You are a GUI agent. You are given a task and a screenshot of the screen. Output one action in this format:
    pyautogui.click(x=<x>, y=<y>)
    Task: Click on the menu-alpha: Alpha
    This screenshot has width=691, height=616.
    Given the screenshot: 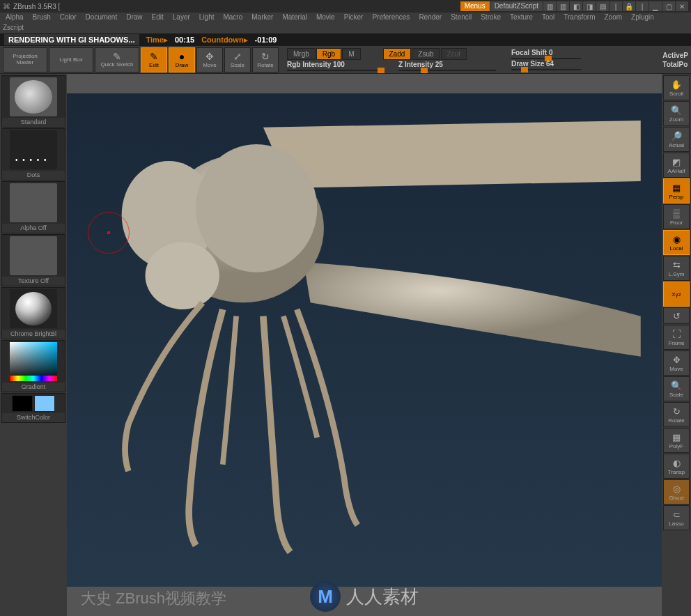 What is the action you would take?
    pyautogui.click(x=15, y=18)
    